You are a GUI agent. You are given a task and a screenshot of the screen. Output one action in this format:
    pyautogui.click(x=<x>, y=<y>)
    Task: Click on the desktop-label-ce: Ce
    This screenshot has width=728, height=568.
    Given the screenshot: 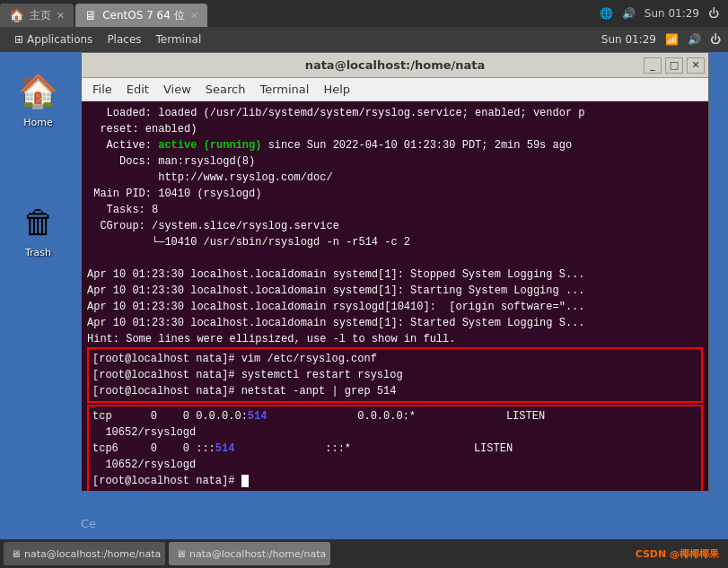 What is the action you would take?
    pyautogui.click(x=88, y=524)
    